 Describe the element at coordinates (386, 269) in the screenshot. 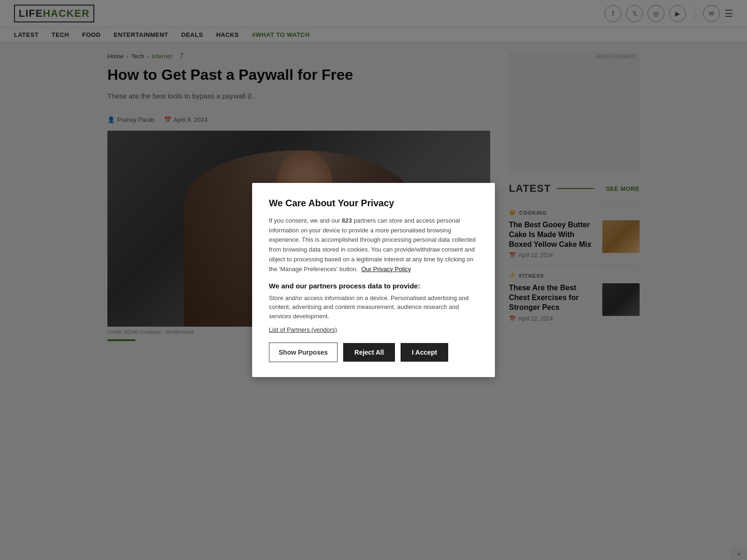

I see `privacy-policy-link: Our Privacy Policy` at that location.